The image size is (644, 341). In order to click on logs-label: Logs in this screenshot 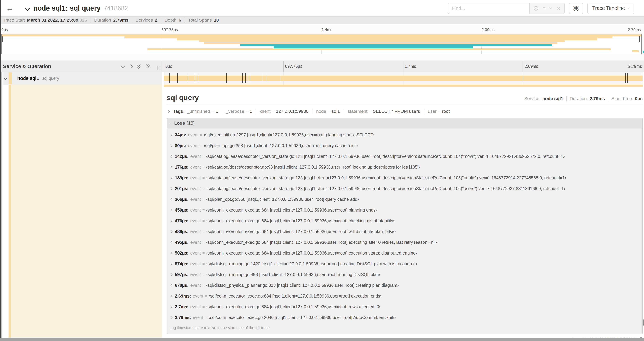, I will do `click(180, 123)`.